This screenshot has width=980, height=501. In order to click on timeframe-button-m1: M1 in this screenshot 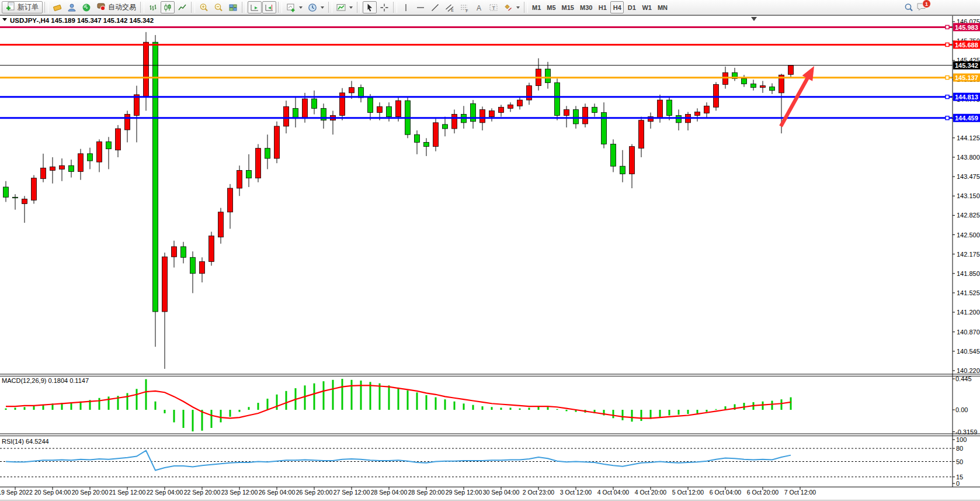, I will do `click(536, 7)`.